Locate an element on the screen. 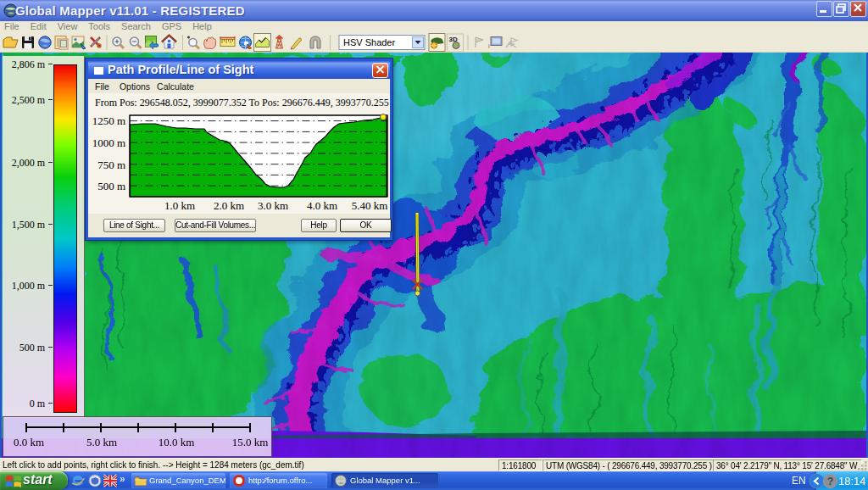 This screenshot has width=868, height=490. svg-text: 2.0 km is located at coordinates (229, 205).